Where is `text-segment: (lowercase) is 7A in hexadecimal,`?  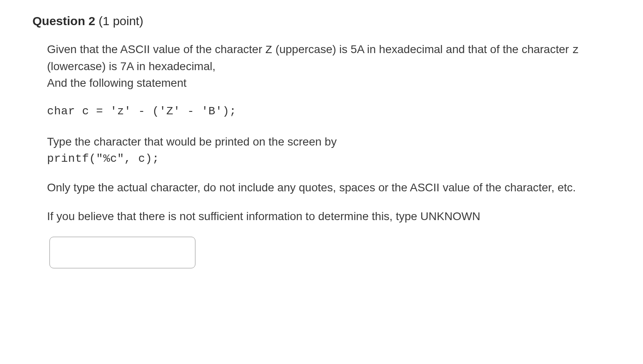 text-segment: (lowercase) is 7A in hexadecimal, is located at coordinates (131, 66).